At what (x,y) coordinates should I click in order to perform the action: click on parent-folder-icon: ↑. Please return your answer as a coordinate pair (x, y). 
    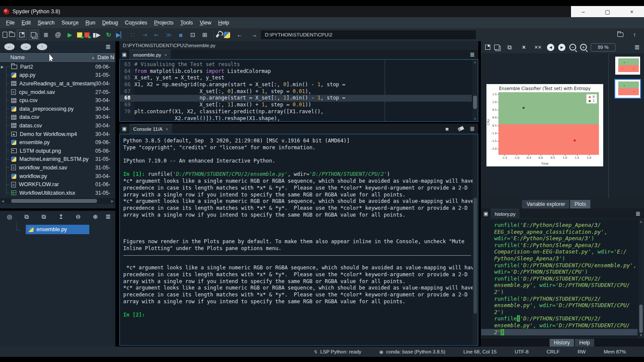
    Looking at the image, I should click on (42, 47).